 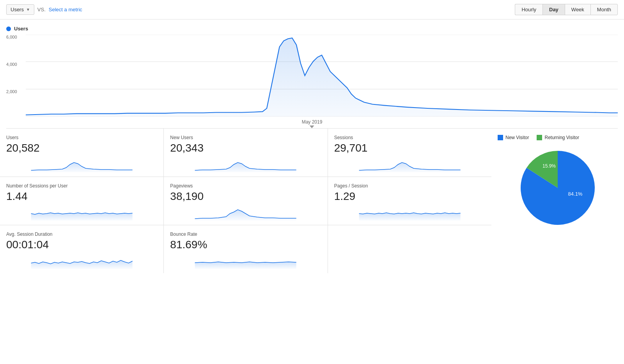 I want to click on metric-bounce-rate-title: Bounce Rate, so click(x=246, y=234).